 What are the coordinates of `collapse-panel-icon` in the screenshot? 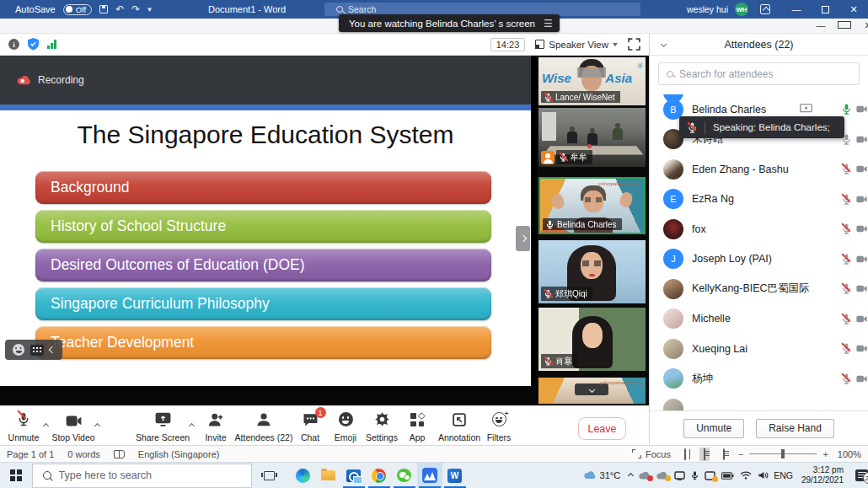 It's located at (664, 44).